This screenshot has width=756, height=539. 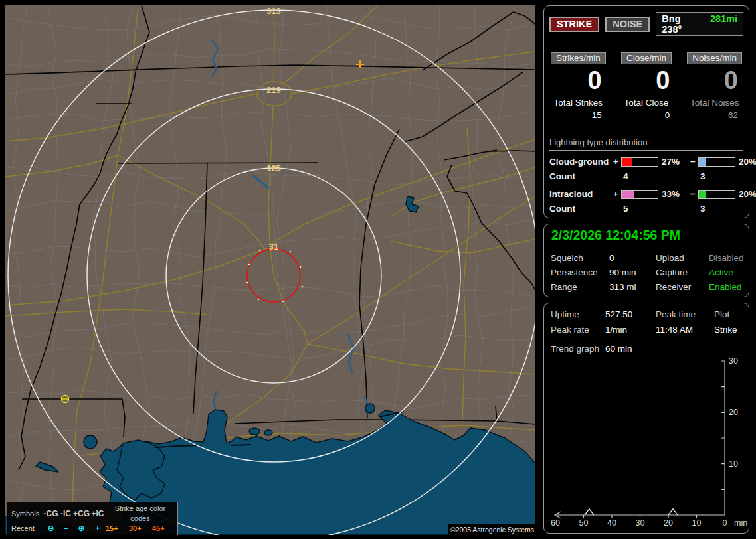 I want to click on status-panel: 2/3/2026 12:04:56 PM Squelch 0 Upload Di…, so click(x=646, y=260).